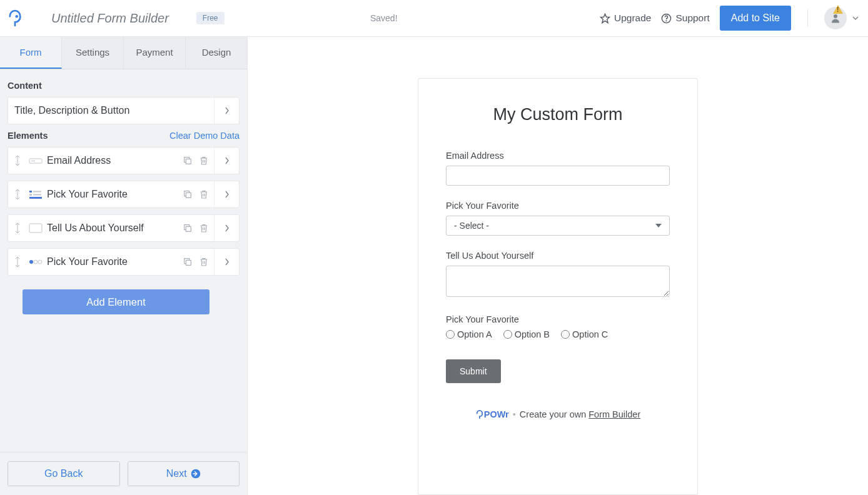 Image resolution: width=868 pixels, height=495 pixels. What do you see at coordinates (480, 414) in the screenshot?
I see `powr-footer-icon` at bounding box center [480, 414].